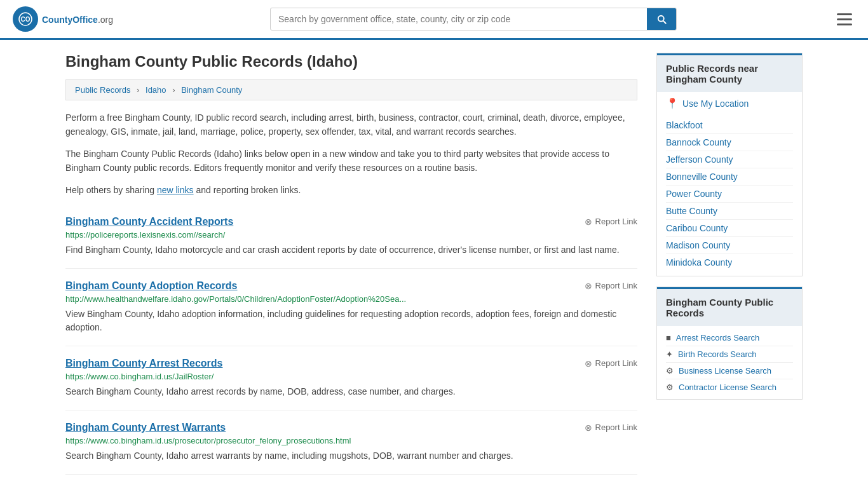  What do you see at coordinates (588, 222) in the screenshot?
I see `report-icon-0: ⊗` at bounding box center [588, 222].